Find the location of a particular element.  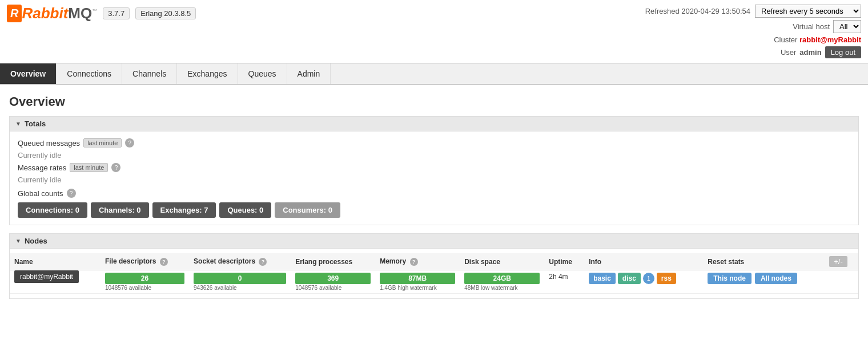

file-desc-available: 1048576 available is located at coordinates (145, 288).